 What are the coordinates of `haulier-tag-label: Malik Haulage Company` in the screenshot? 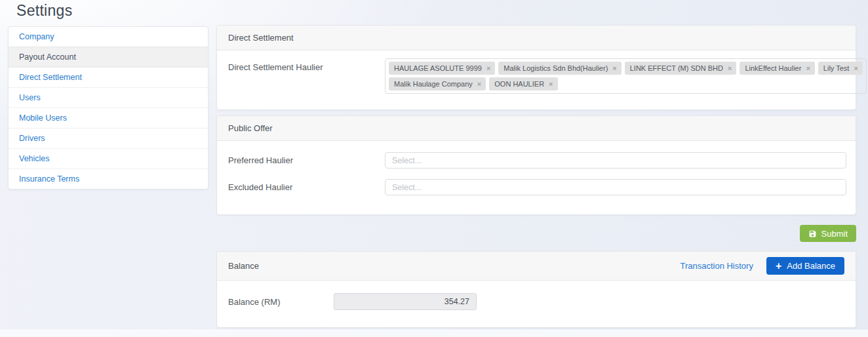 It's located at (433, 84).